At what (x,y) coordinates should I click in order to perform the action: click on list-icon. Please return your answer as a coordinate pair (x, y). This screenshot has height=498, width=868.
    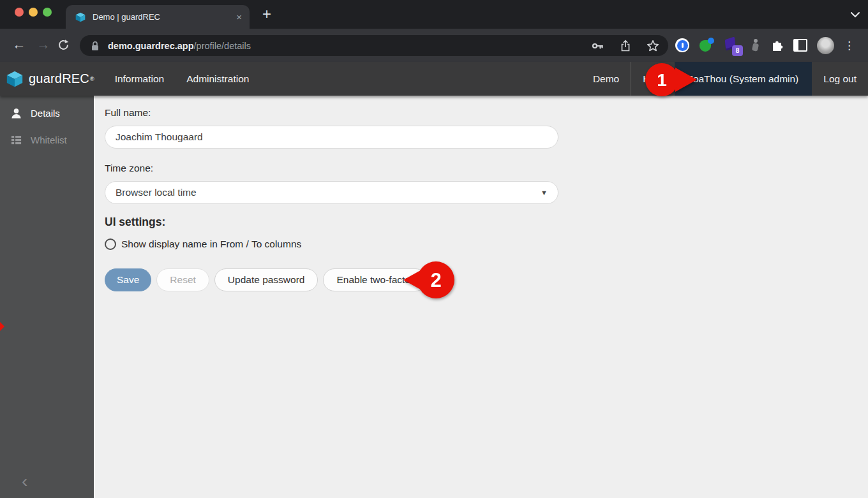
    Looking at the image, I should click on (17, 140).